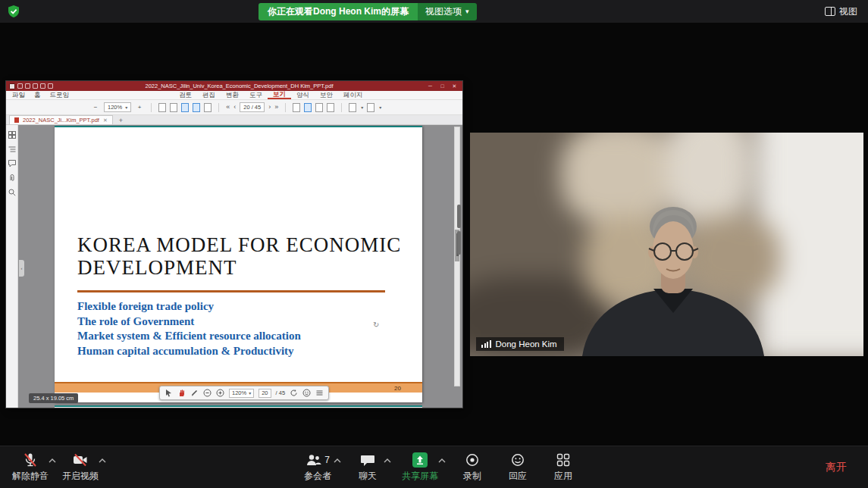 This screenshot has width=868, height=488. What do you see at coordinates (276, 108) in the screenshot?
I see `last-page-button: »` at bounding box center [276, 108].